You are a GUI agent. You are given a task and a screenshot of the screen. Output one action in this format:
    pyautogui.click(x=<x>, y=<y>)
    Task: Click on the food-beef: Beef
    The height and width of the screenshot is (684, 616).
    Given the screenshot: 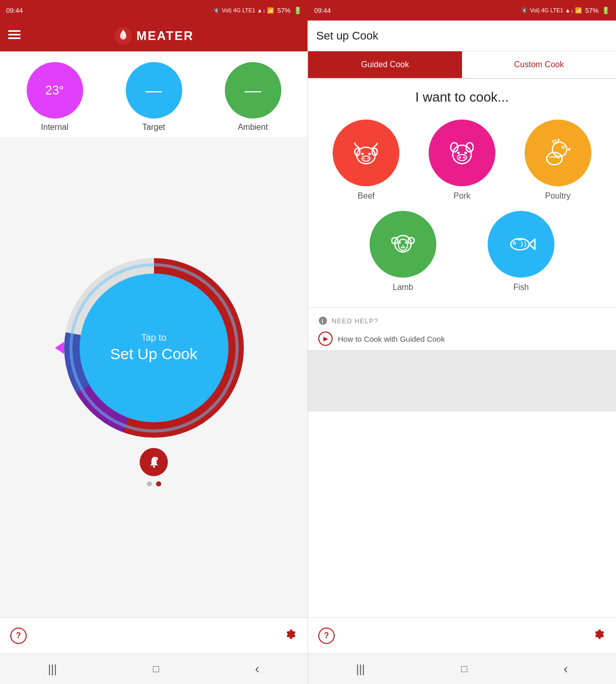 What is the action you would take?
    pyautogui.click(x=366, y=160)
    